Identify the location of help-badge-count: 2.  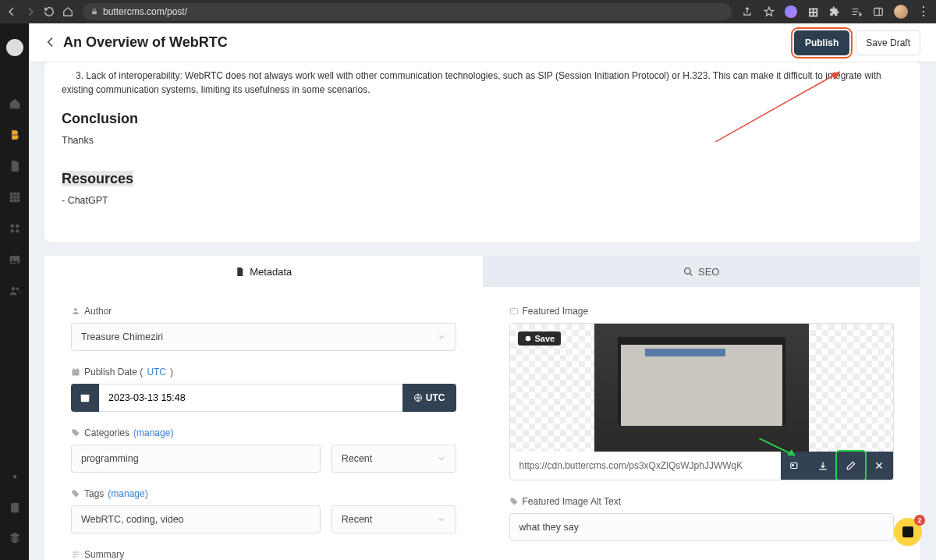
(920, 520).